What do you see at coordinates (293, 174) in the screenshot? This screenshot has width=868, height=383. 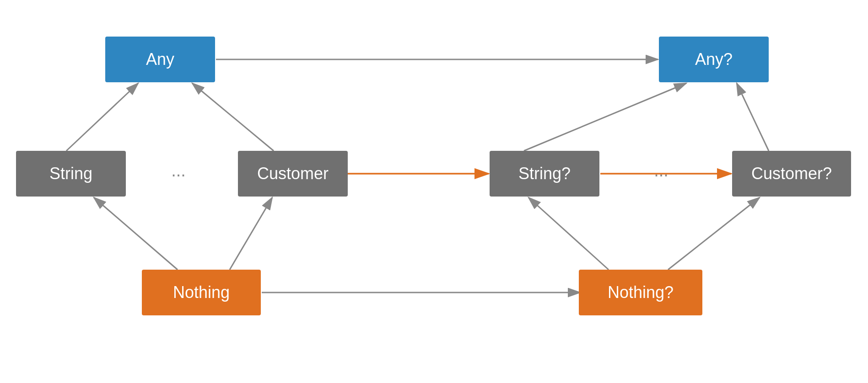 I see `node-customer-label: Customer` at bounding box center [293, 174].